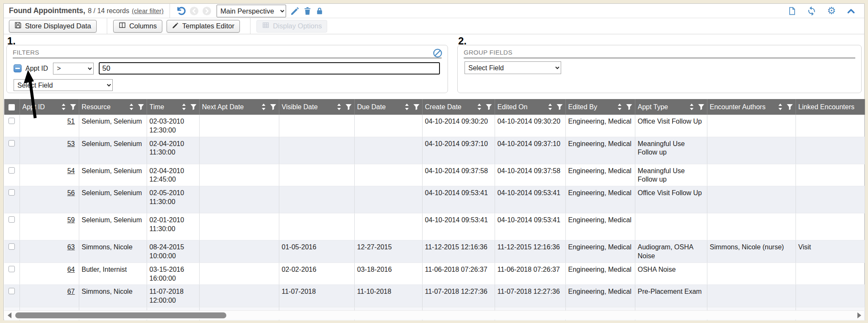  I want to click on appt-id-link: 51, so click(71, 121).